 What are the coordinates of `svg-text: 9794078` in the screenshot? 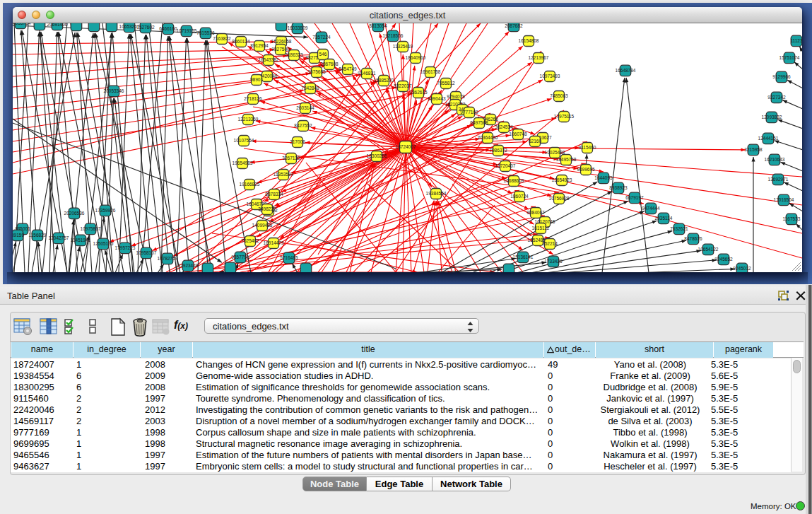 It's located at (456, 96).